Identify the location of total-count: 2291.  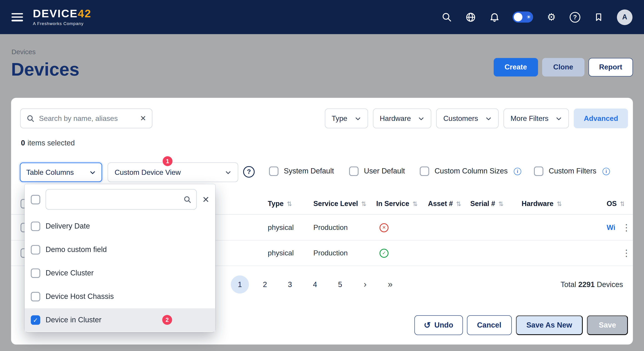
(586, 285).